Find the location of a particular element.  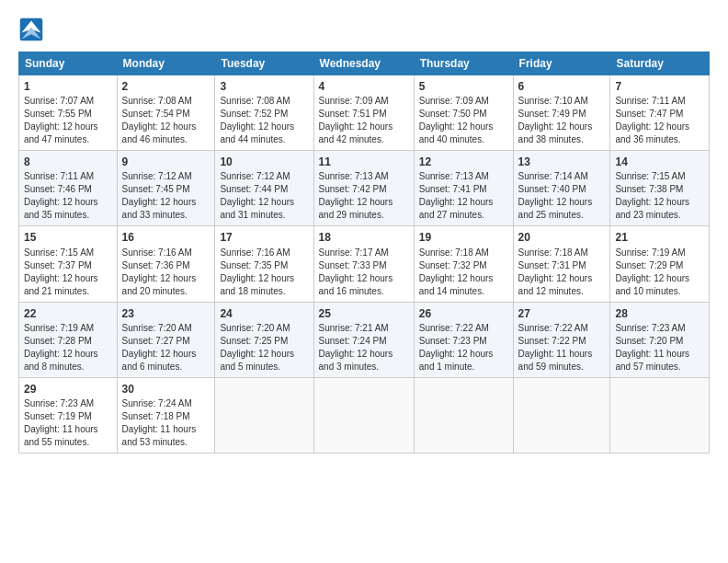

week-row-5: 29Sunrise: 7:23 AMSunset: 7:19 PMDayligh… is located at coordinates (364, 415).